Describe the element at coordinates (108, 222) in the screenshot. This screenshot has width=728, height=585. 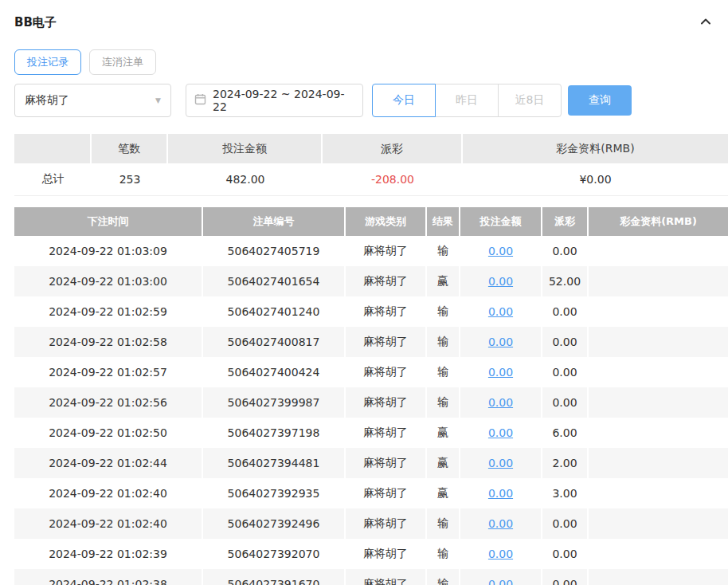
I see `header-bet-time: 下注时间` at that location.